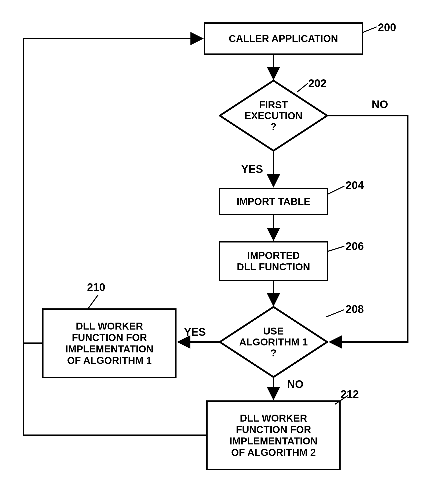 This screenshot has width=448, height=482. What do you see at coordinates (273, 342) in the screenshot?
I see `use-algorithm-diamond: USE ALGORITHM 1 ?` at bounding box center [273, 342].